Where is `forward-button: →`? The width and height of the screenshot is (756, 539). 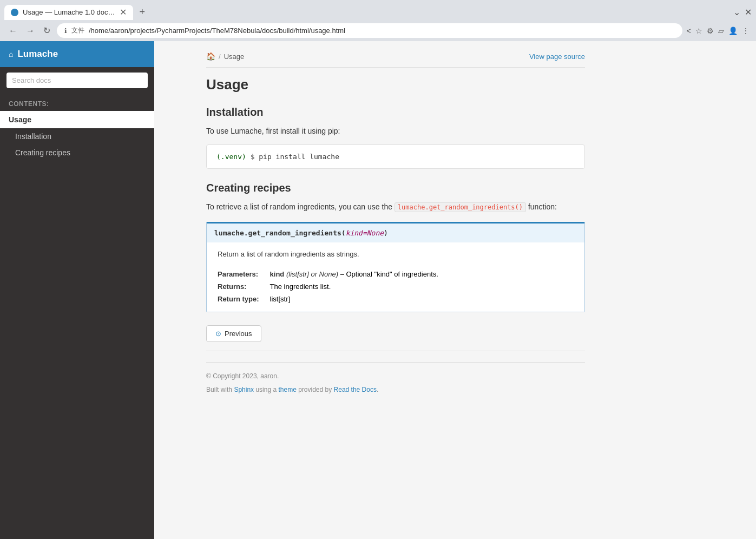
forward-button: → is located at coordinates (30, 31).